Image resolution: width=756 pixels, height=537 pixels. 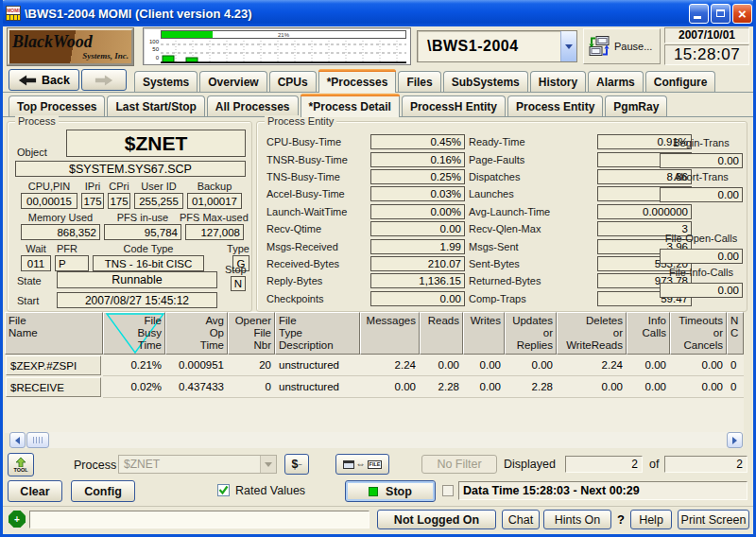 I want to click on state-label: State, so click(x=29, y=281).